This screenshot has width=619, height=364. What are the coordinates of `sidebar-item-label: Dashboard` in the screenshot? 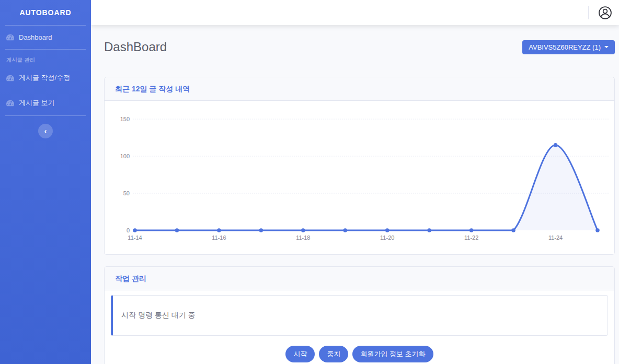 It's located at (36, 38).